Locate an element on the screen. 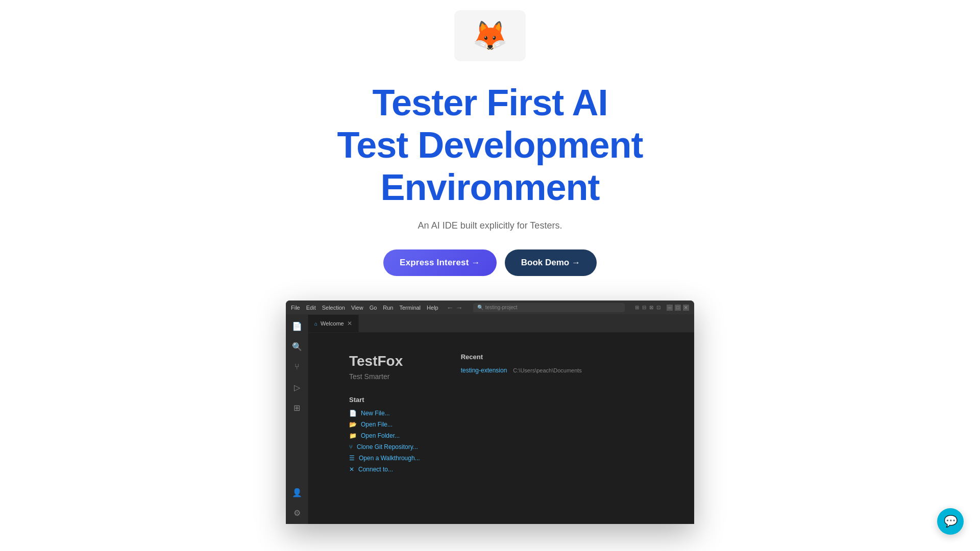 This screenshot has width=980, height=551. start-section-label: Start is located at coordinates (385, 400).